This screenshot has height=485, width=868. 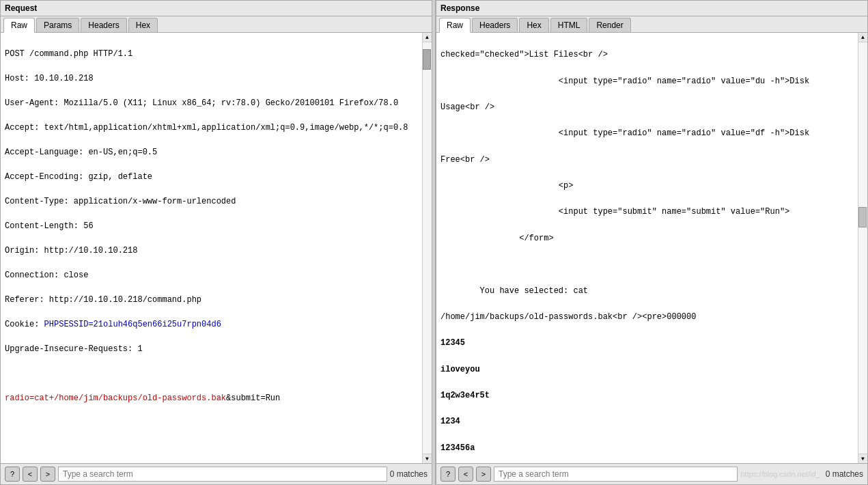 I want to click on resp-line-7: <input type="submit" name="submit" value…, so click(x=615, y=212).